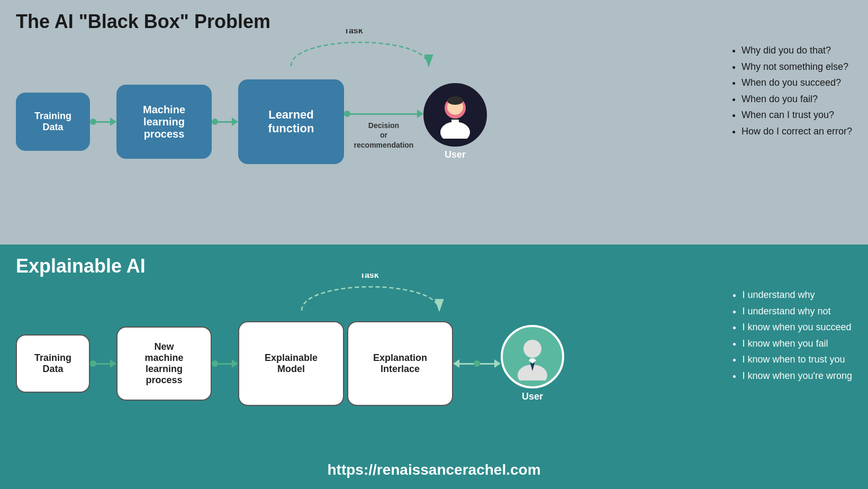  Describe the element at coordinates (455, 115) in the screenshot. I see `person-svg-top` at that location.